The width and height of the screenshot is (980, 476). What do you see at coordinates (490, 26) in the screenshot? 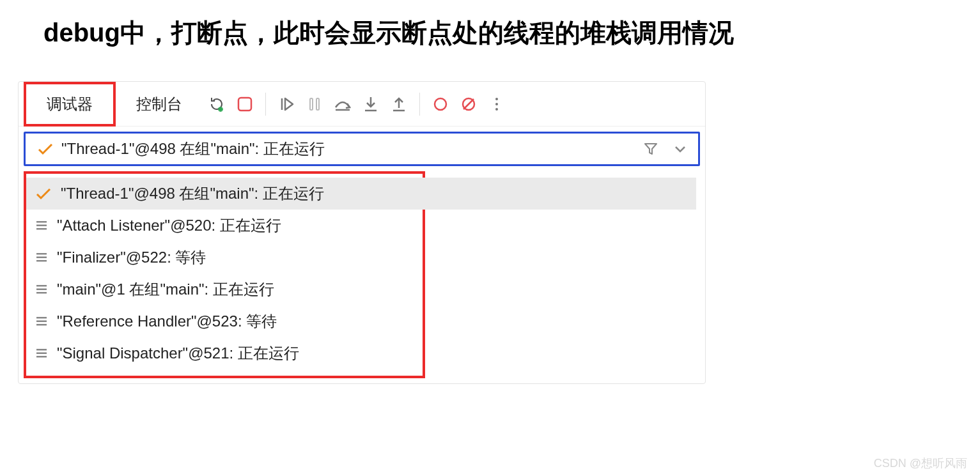
I see `page-title: debug中，打断点，此时会显示断点处的线程的堆栈调用情况` at bounding box center [490, 26].